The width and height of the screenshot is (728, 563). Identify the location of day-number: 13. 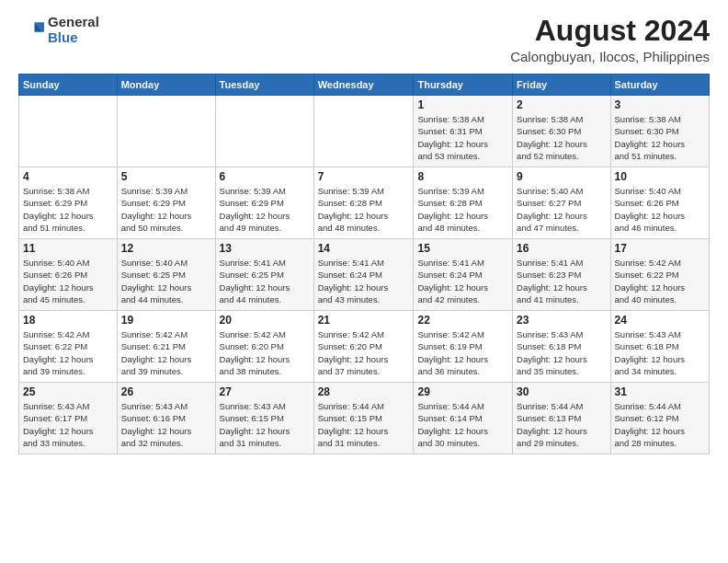
(265, 248).